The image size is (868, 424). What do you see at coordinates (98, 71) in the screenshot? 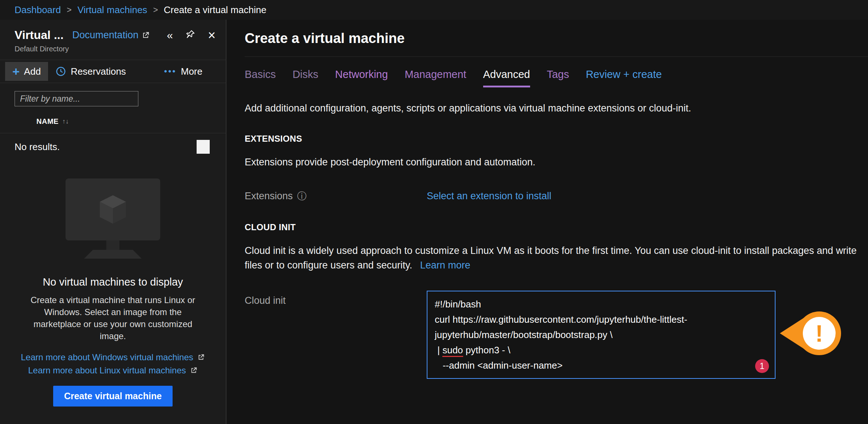
I see `reservations-button-label: Reservations` at bounding box center [98, 71].